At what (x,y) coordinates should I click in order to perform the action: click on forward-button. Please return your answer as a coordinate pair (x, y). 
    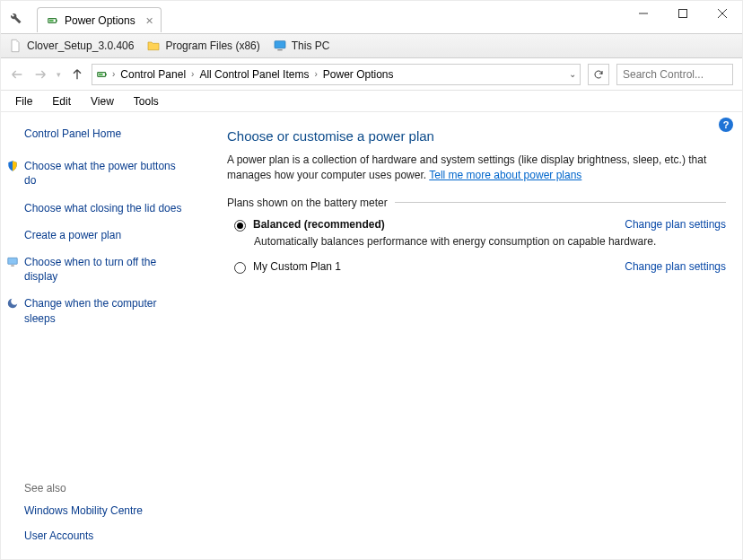
    Looking at the image, I should click on (40, 74).